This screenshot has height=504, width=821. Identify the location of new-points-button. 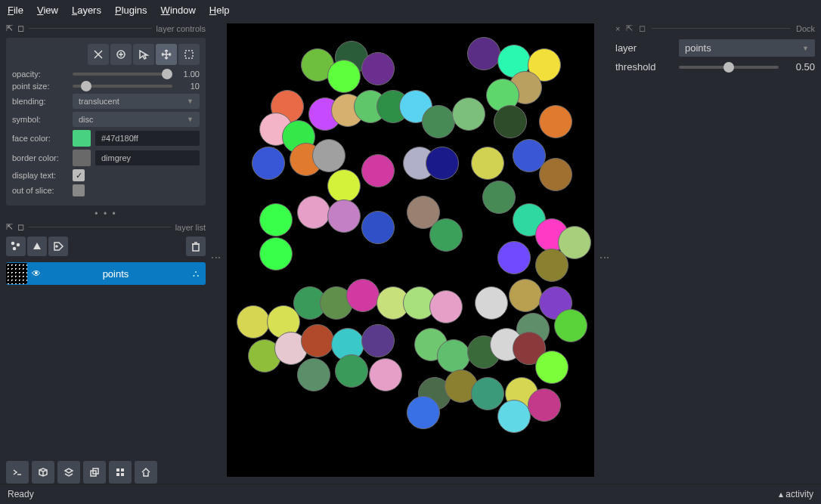
(16, 246).